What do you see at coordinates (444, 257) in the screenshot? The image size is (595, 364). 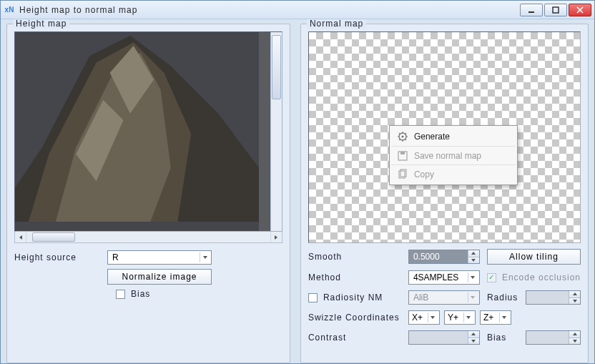 I see `smooth-spinner: 0.5000` at bounding box center [444, 257].